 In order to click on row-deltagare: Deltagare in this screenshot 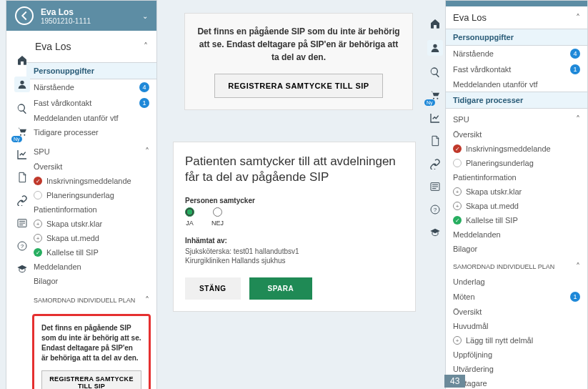, I will do `click(517, 383)`.